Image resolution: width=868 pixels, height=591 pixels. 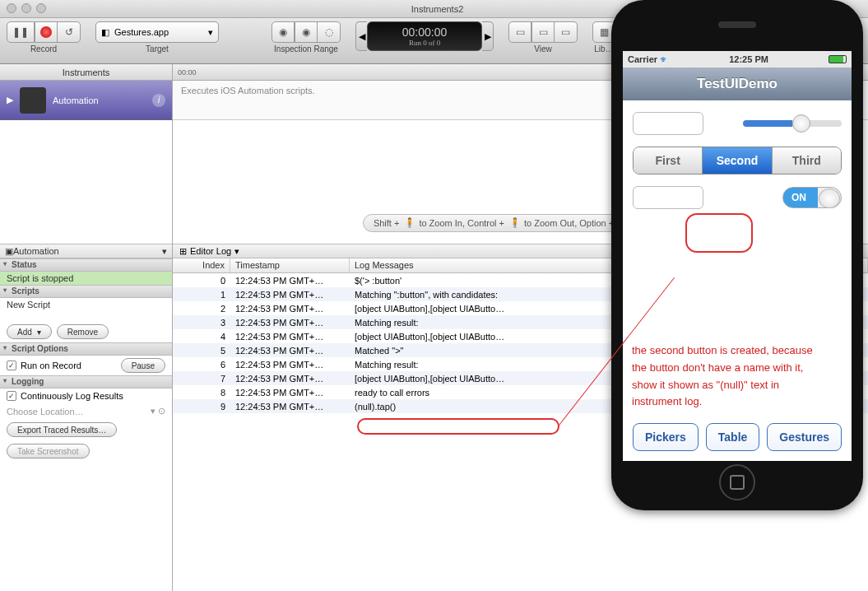 I want to click on segment-second: Second, so click(x=737, y=161).